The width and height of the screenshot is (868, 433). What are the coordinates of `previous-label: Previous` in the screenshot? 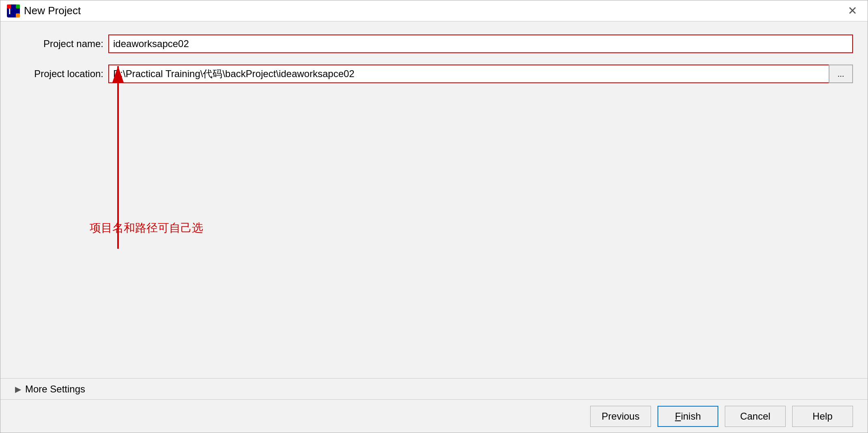 It's located at (621, 416).